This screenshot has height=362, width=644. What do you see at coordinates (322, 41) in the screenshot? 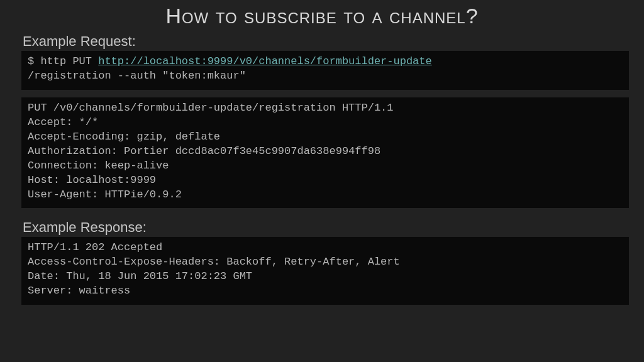
I see `example-request-label: Example Request:` at bounding box center [322, 41].